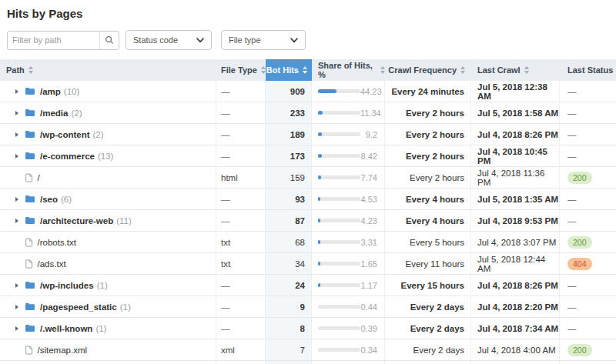  Describe the element at coordinates (308, 242) in the screenshot. I see `table-row: /robots.txttxt683.31Every 5 hoursJul 4, …` at that location.